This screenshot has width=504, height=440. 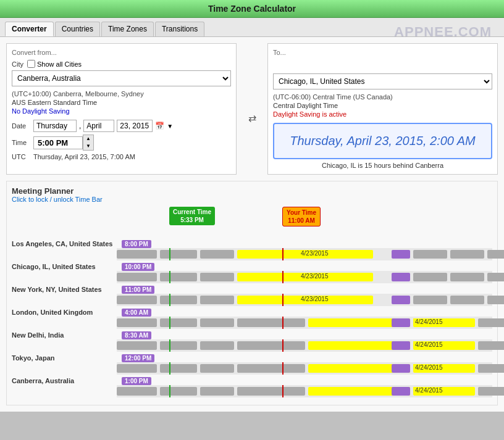 What do you see at coordinates (136, 381) in the screenshot?
I see `time-badge-6: 1:00 PM` at bounding box center [136, 381].